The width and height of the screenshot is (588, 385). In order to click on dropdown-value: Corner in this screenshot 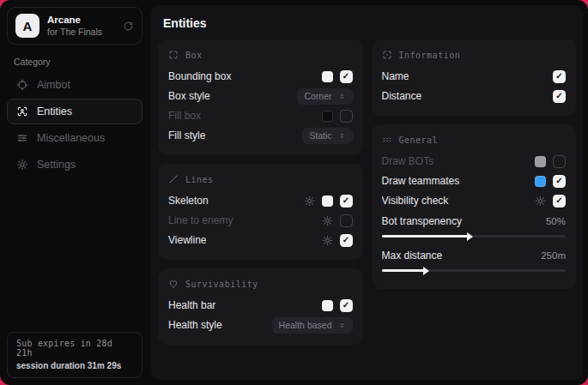, I will do `click(318, 96)`.